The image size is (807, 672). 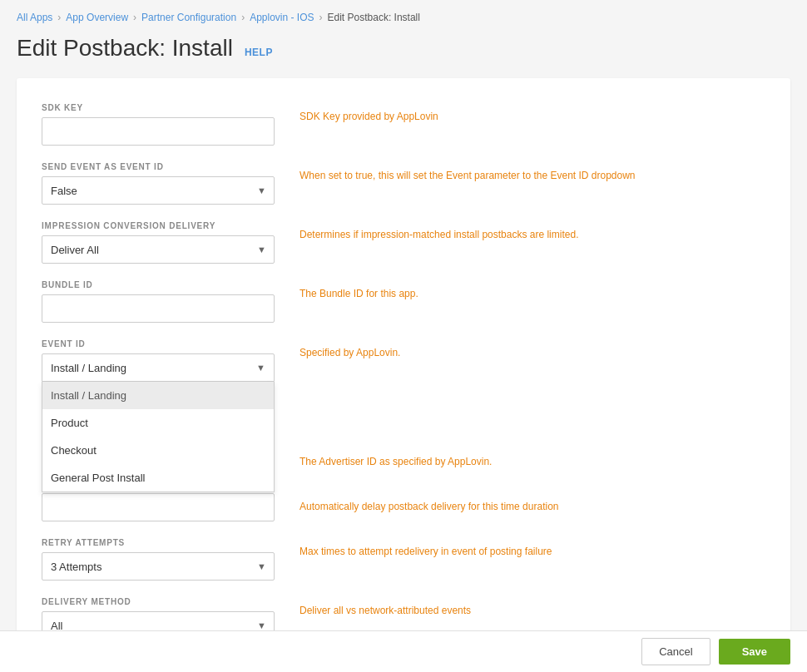 What do you see at coordinates (158, 559) in the screenshot?
I see `retry-field: RETRY ATTEMPTS 1 Attempt 2 Attempts 3 At…` at bounding box center [158, 559].